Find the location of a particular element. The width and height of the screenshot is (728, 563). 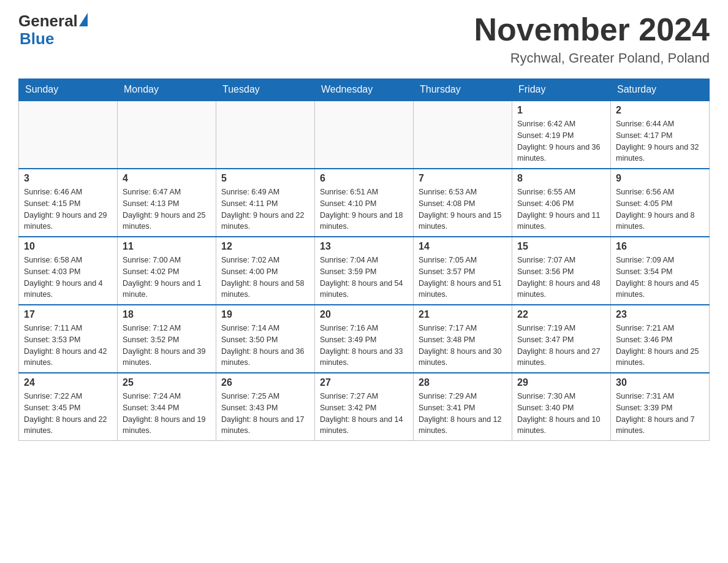

day-info: Sunrise: 7:12 AMSunset: 3:52 PMDaylight:… is located at coordinates (167, 346).